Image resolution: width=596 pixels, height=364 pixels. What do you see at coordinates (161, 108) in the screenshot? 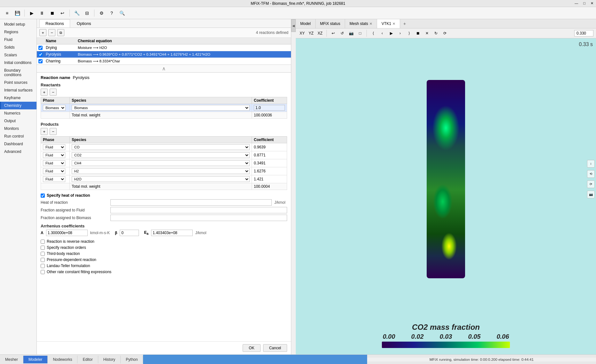
I see `reactant-species-select: Biomass` at bounding box center [161, 108].